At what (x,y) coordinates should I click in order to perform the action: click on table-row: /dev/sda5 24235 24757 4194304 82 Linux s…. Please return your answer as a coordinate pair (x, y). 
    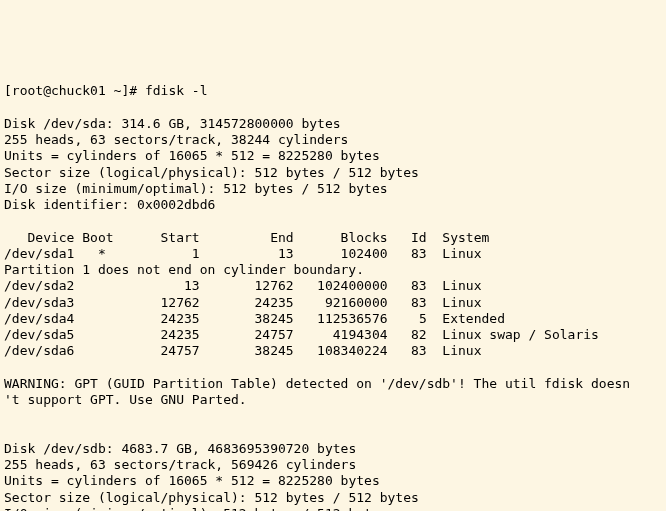
    Looking at the image, I should click on (302, 334).